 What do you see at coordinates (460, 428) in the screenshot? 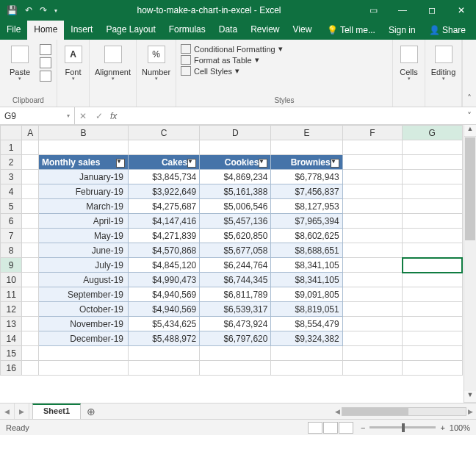
I see `zoom-level: 100%` at bounding box center [460, 428].